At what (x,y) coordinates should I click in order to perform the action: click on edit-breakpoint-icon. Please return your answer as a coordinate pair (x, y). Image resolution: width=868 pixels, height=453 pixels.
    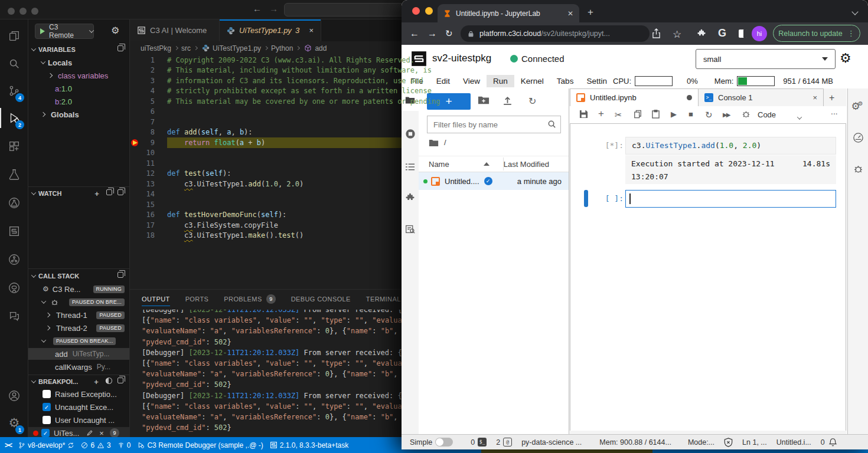
    Looking at the image, I should click on (90, 433).